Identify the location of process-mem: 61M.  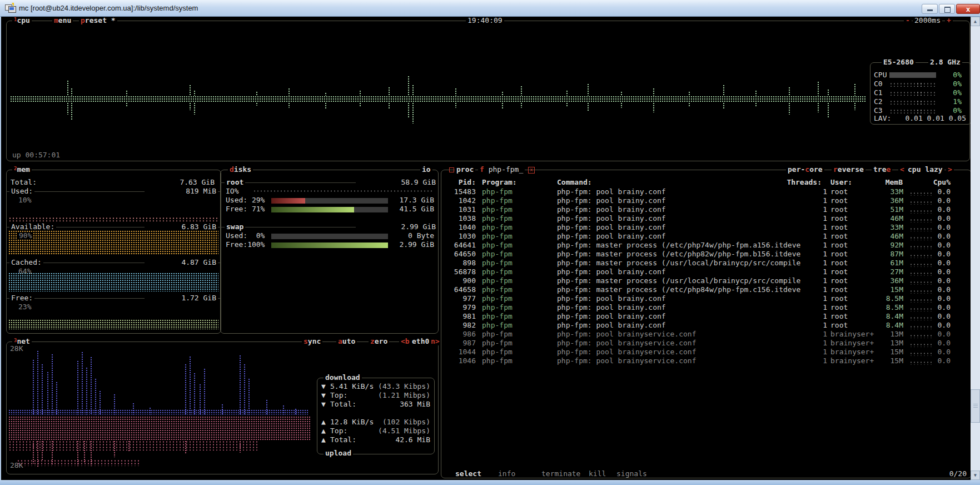
(885, 263).